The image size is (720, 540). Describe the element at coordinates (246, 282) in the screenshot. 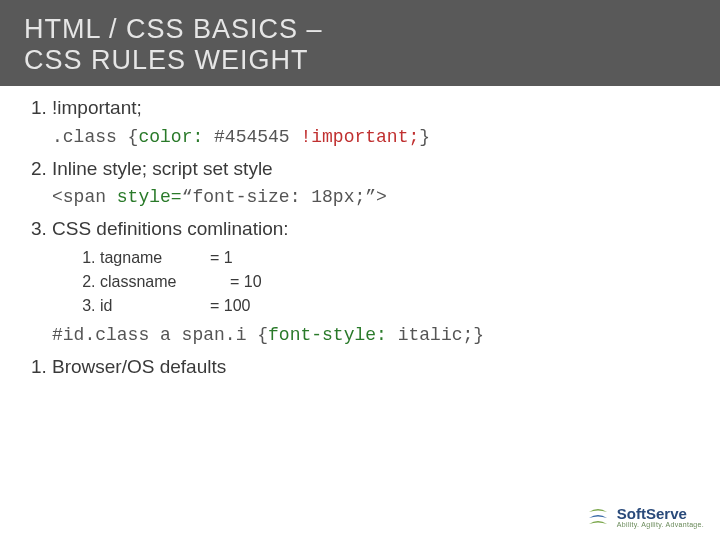

I see `sub-value: = 10` at that location.